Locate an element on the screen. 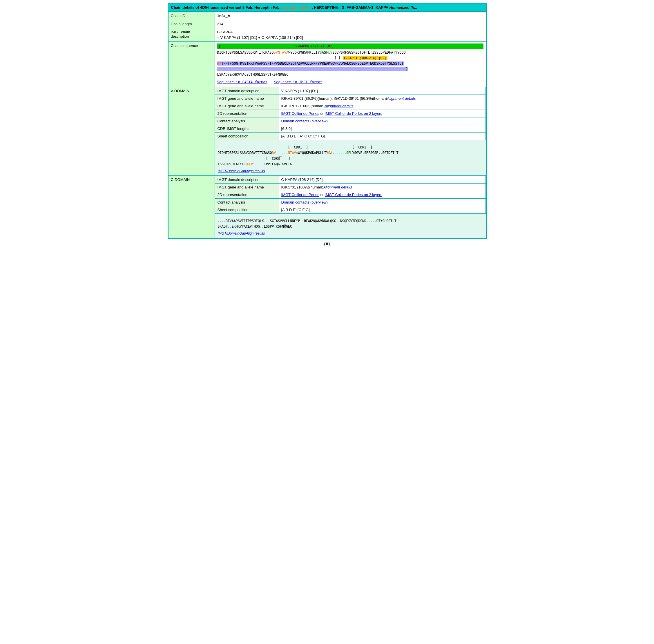 This screenshot has width=654, height=644. cd-row-3: Contact analysis Domain contacts (overvi… is located at coordinates (350, 202).